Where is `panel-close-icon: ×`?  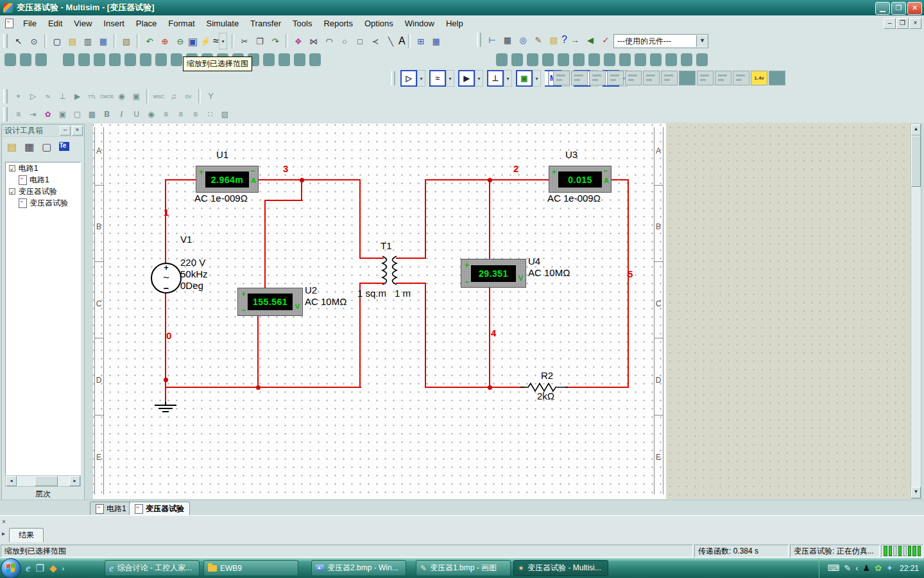 panel-close-icon: × is located at coordinates (77, 131).